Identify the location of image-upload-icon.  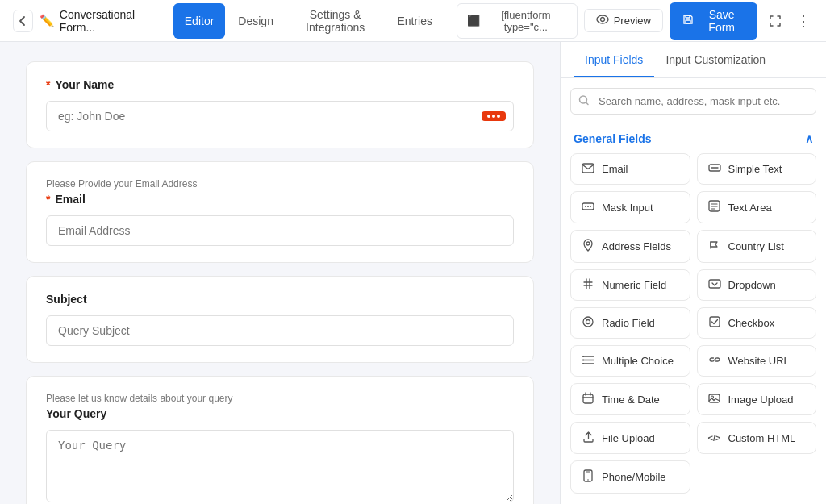
(715, 400).